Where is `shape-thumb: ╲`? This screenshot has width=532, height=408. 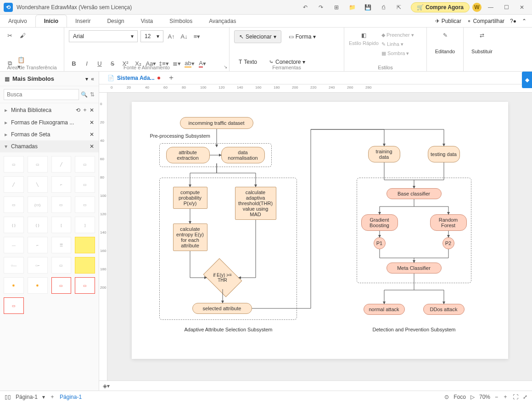 shape-thumb: ╲ is located at coordinates (38, 184).